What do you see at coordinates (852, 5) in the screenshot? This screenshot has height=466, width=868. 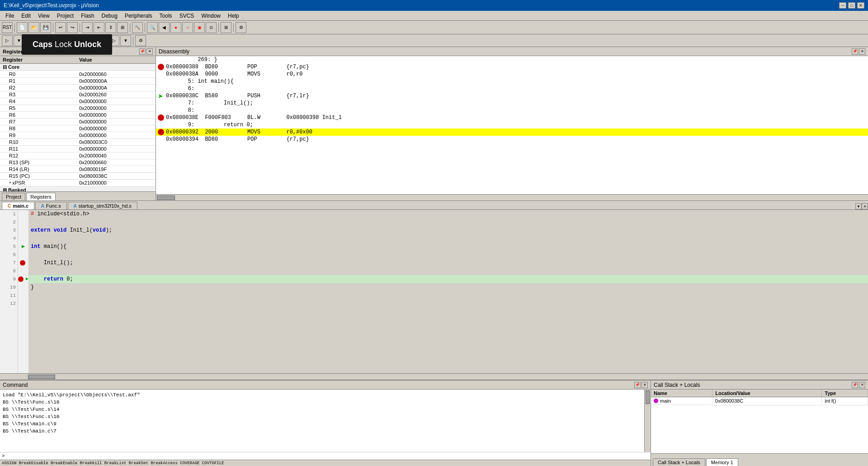 I see `restore-button: □` at bounding box center [852, 5].